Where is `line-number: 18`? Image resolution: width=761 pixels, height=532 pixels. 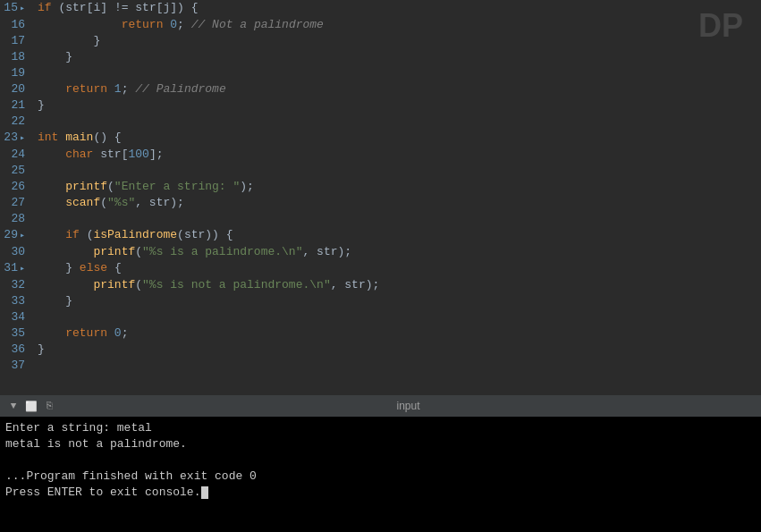
line-number: 18 is located at coordinates (17, 57).